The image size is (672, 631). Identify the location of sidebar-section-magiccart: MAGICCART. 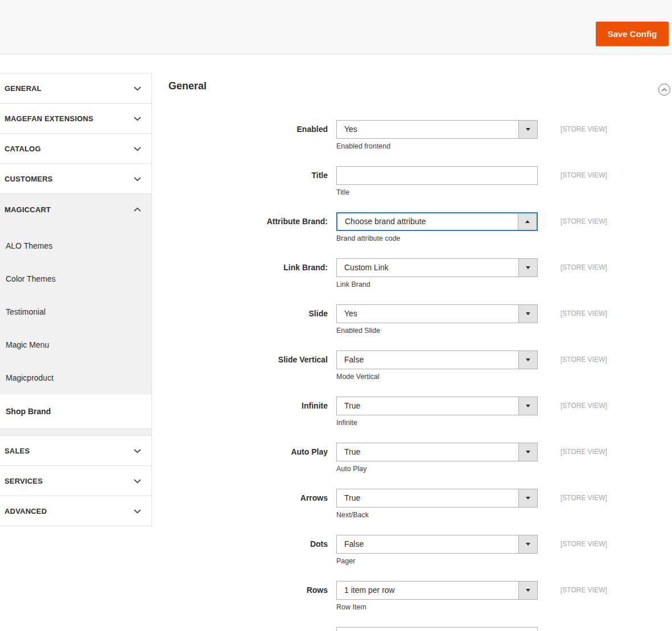
(76, 209).